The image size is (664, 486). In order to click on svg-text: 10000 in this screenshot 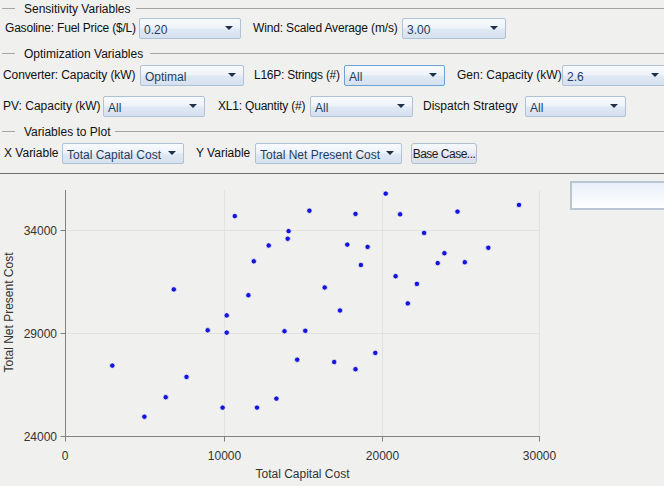, I will do `click(225, 456)`.